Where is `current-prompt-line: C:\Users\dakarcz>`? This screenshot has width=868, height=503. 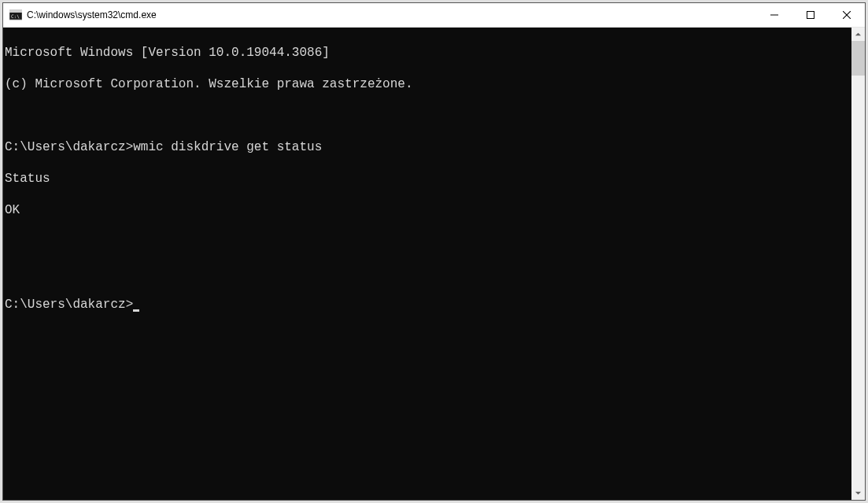 current-prompt-line: C:\Users\dakarcz> is located at coordinates (427, 305).